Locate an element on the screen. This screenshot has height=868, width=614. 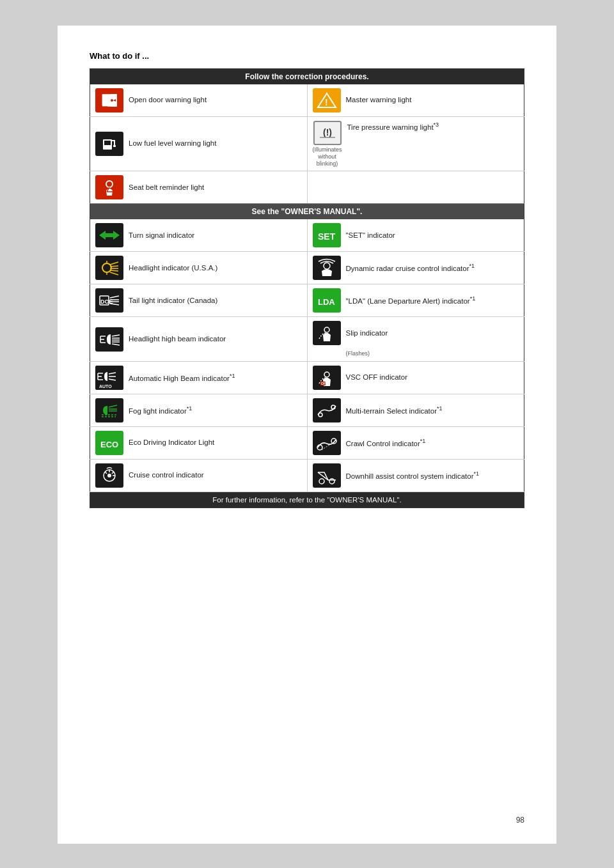
multi-terrain-icon is located at coordinates (327, 410).